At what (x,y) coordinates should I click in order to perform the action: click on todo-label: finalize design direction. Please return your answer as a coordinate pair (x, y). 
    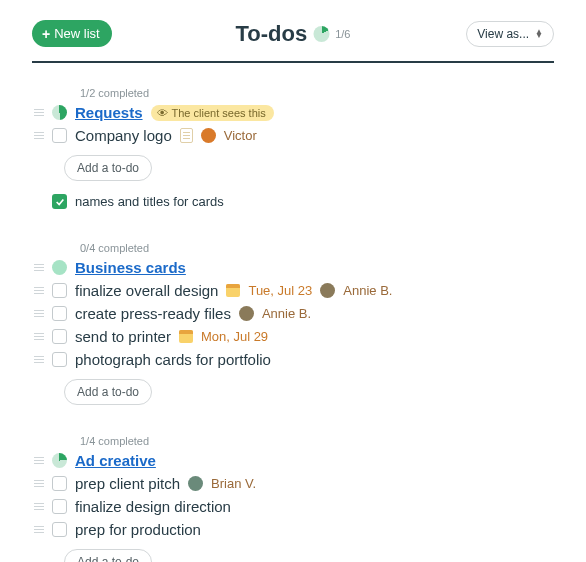
    Looking at the image, I should click on (153, 506).